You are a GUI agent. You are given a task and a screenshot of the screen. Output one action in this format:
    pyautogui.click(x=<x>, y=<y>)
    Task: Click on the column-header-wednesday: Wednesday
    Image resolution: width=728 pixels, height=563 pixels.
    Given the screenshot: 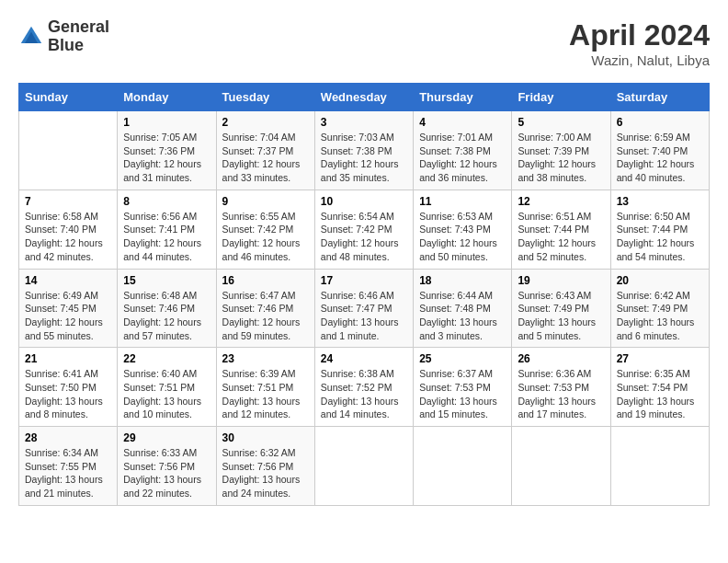 What is the action you would take?
    pyautogui.click(x=364, y=98)
    